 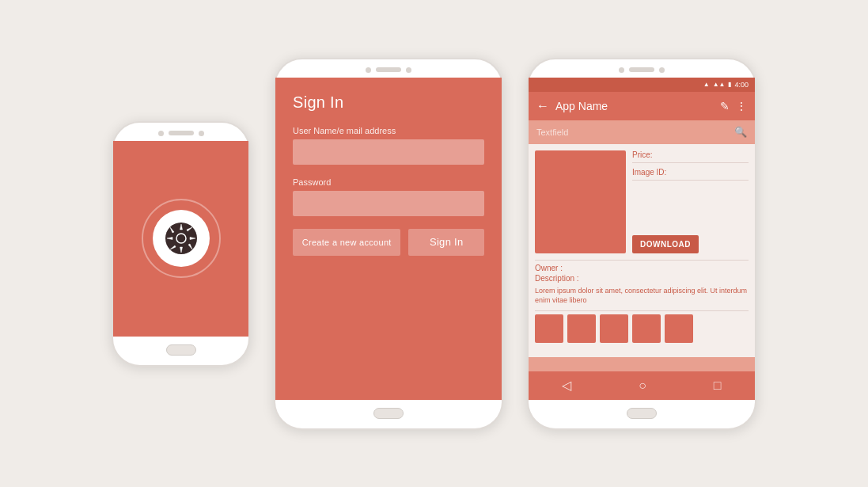 I want to click on price-label: Price:, so click(x=690, y=157).